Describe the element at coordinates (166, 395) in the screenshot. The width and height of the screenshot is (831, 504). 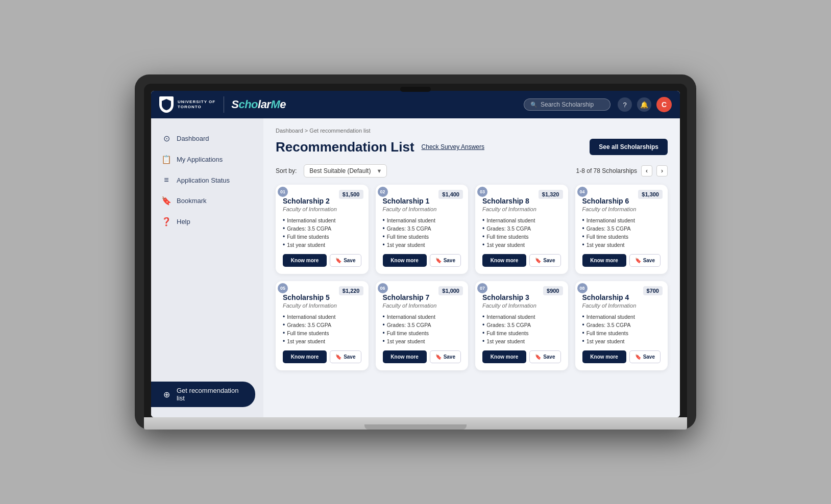
I see `recommendation-icon: ⊕` at that location.